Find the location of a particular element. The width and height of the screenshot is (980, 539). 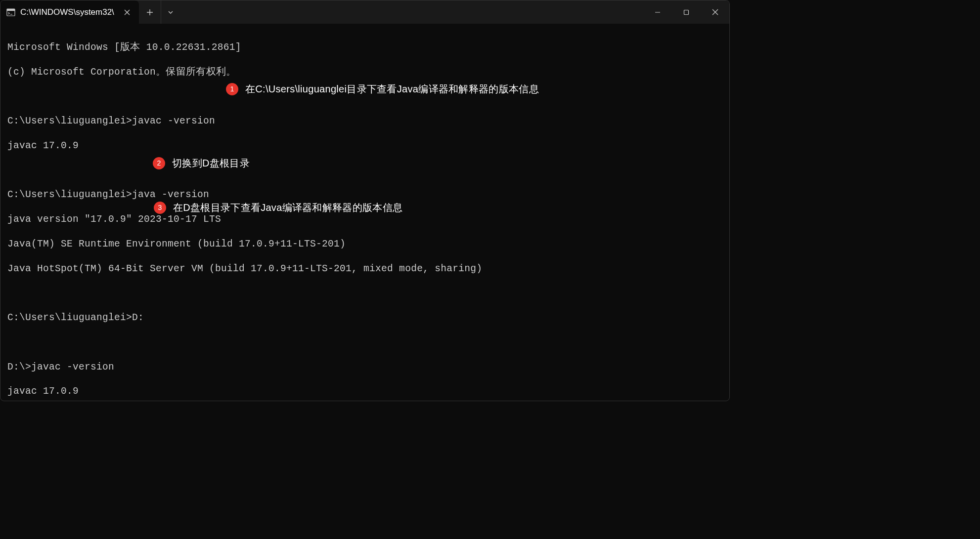

terminal-line: Java HotSpot(TM) 64-Bit Server VM (build… is located at coordinates (365, 269).